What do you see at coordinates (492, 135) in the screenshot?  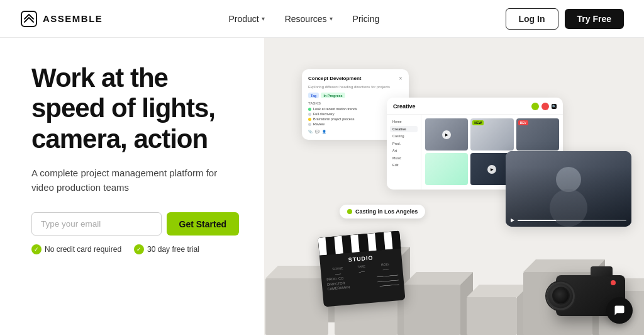 I see `media-thumb-2: NEW` at bounding box center [492, 135].